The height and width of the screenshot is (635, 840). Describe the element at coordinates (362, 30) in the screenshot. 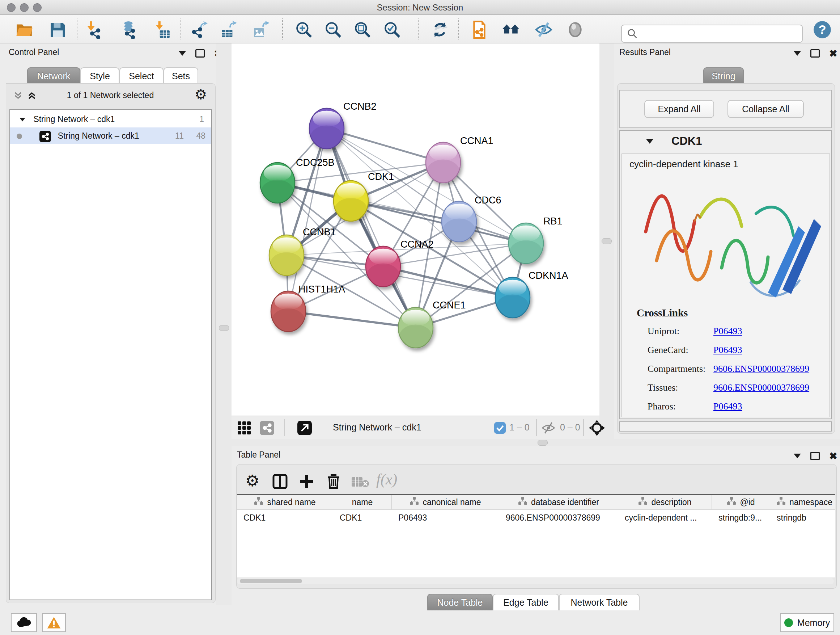

I see `zoom-fit-button` at that location.